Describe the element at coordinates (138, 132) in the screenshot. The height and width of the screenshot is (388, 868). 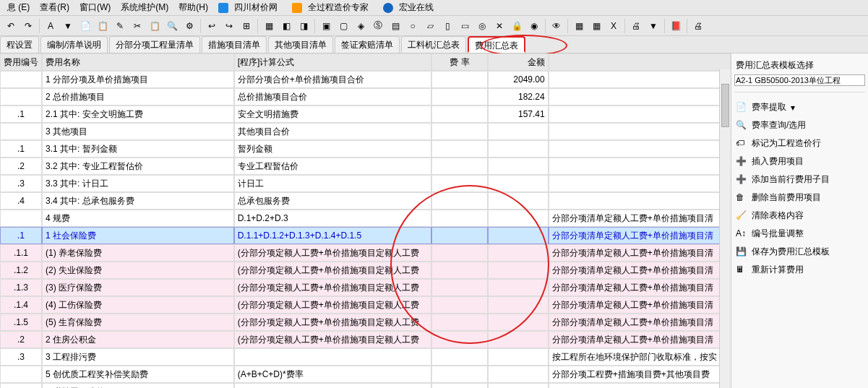
I see `cell-name: 3 其他项目` at that location.